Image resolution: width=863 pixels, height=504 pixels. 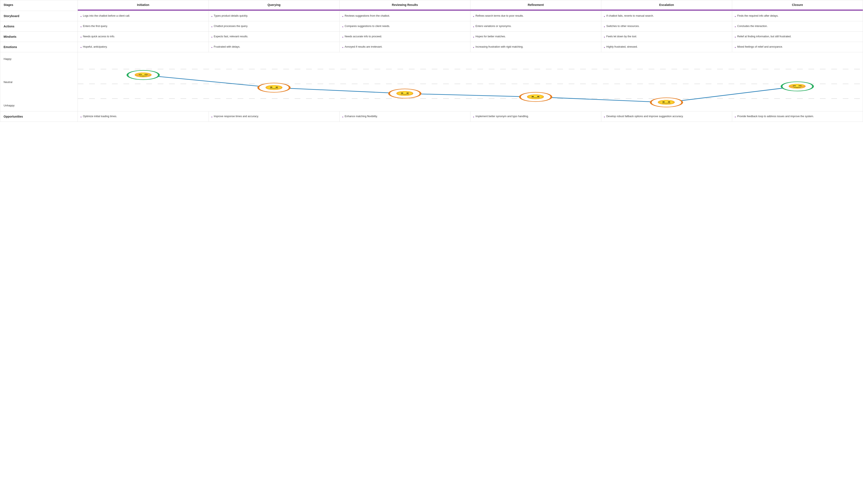 What do you see at coordinates (536, 26) in the screenshot?
I see `actions-cell-3: ●Enters variations or synonyms.` at bounding box center [536, 26].